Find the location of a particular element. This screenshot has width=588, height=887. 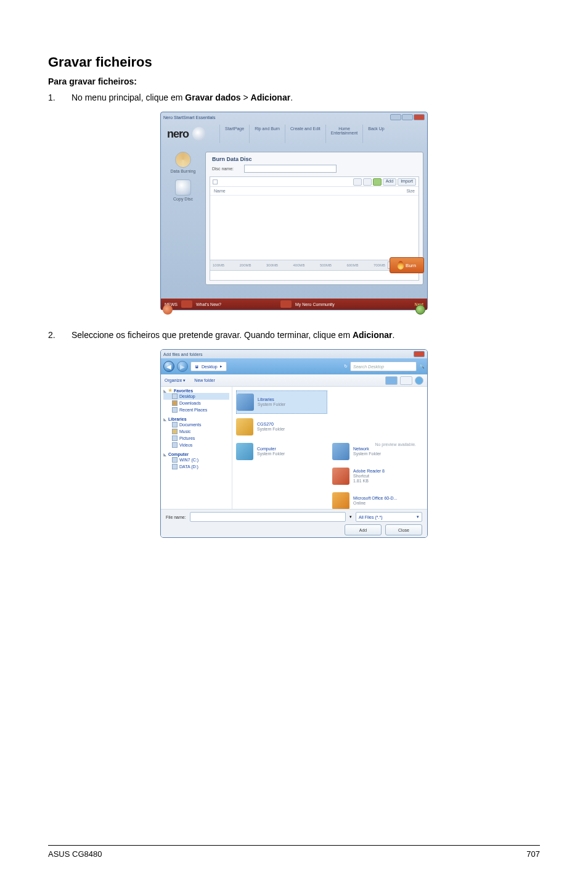

office-icon is located at coordinates (341, 501).